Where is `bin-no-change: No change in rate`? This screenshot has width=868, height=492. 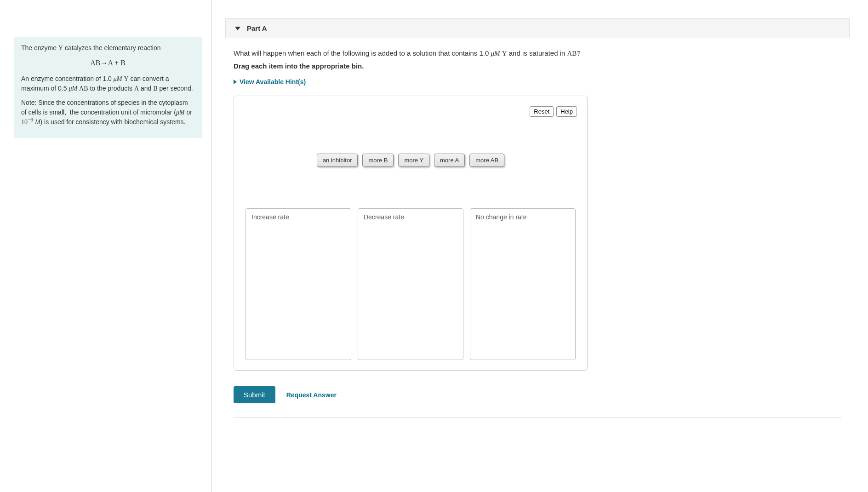 bin-no-change: No change in rate is located at coordinates (523, 284).